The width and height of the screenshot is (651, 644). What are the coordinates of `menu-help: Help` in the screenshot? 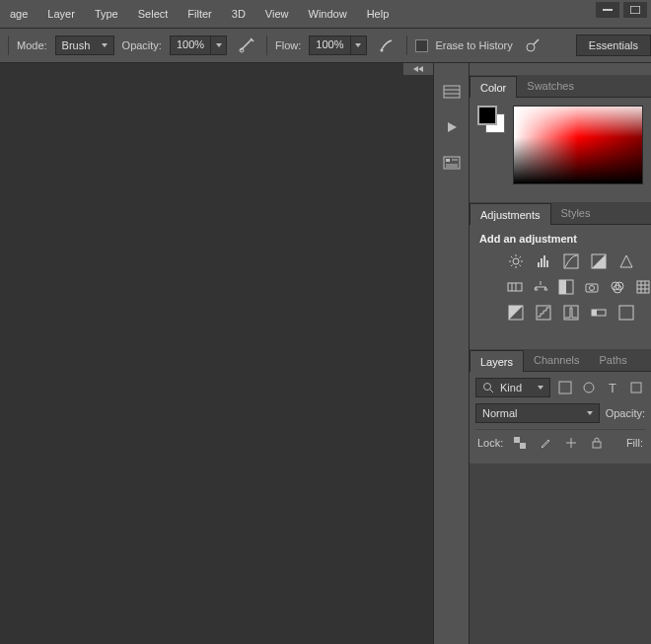 It's located at (379, 14).